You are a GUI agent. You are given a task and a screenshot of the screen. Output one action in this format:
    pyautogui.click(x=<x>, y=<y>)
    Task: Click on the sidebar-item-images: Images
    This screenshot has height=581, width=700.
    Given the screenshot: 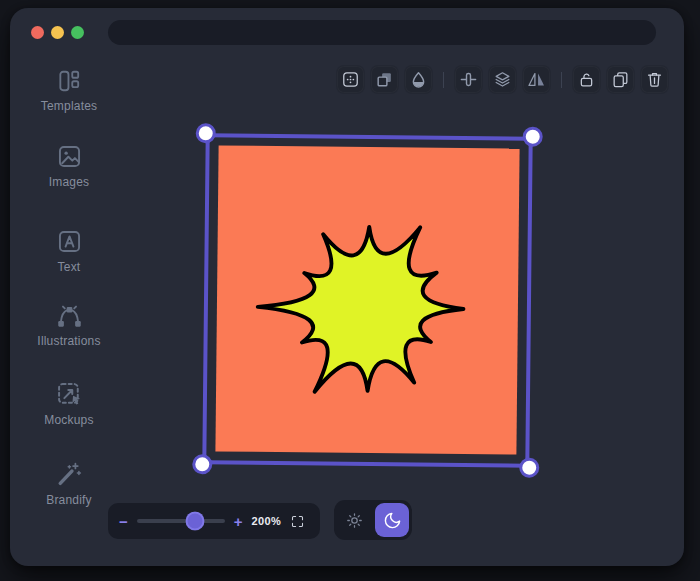 What is the action you would take?
    pyautogui.click(x=69, y=166)
    